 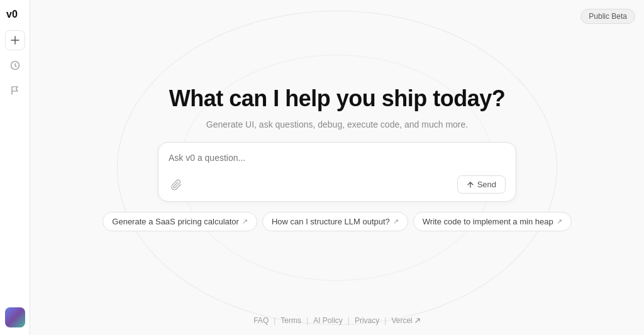 What do you see at coordinates (15, 40) in the screenshot?
I see `plus-icon` at bounding box center [15, 40].